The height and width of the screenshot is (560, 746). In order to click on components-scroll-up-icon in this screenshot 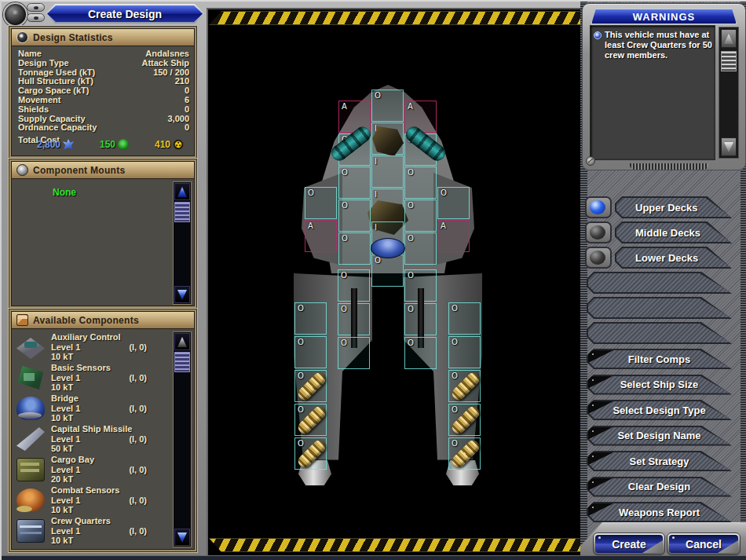, I will do `click(182, 342)`.